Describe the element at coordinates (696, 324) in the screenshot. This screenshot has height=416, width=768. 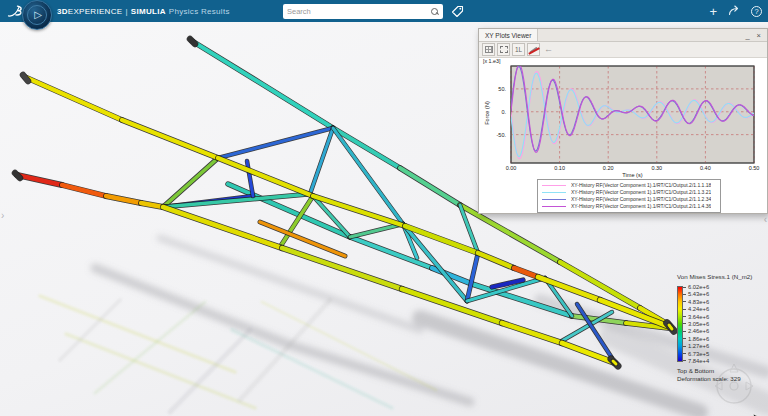
I see `stress-colorbar-labels: 6.02e+65.43e+64.83e+64.24e+63.64e+63.05e…` at that location.